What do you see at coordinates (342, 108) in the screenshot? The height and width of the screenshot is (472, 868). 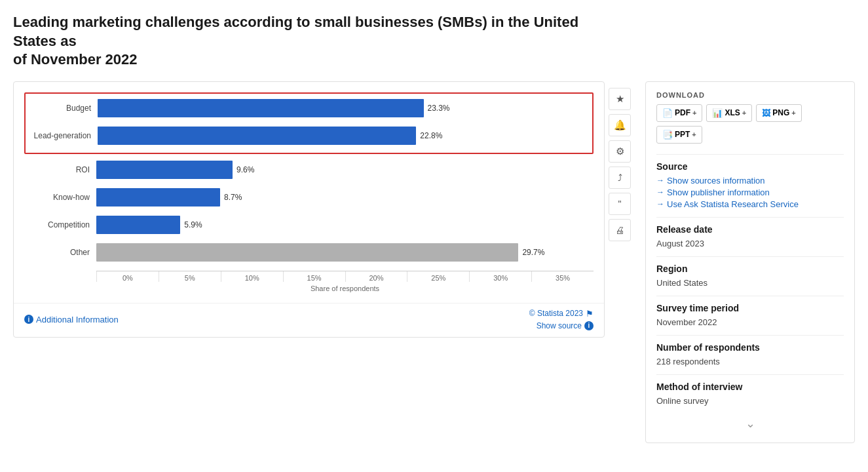 I see `bar-container-budget: 23.3%` at bounding box center [342, 108].